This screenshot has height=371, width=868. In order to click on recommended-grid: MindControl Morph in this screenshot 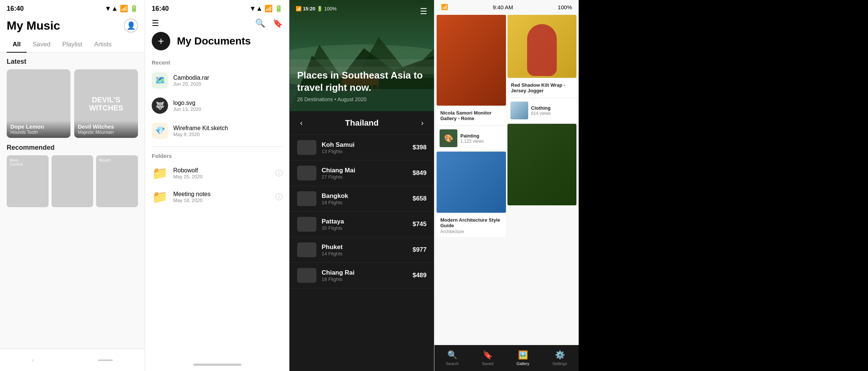, I will do `click(72, 181)`.